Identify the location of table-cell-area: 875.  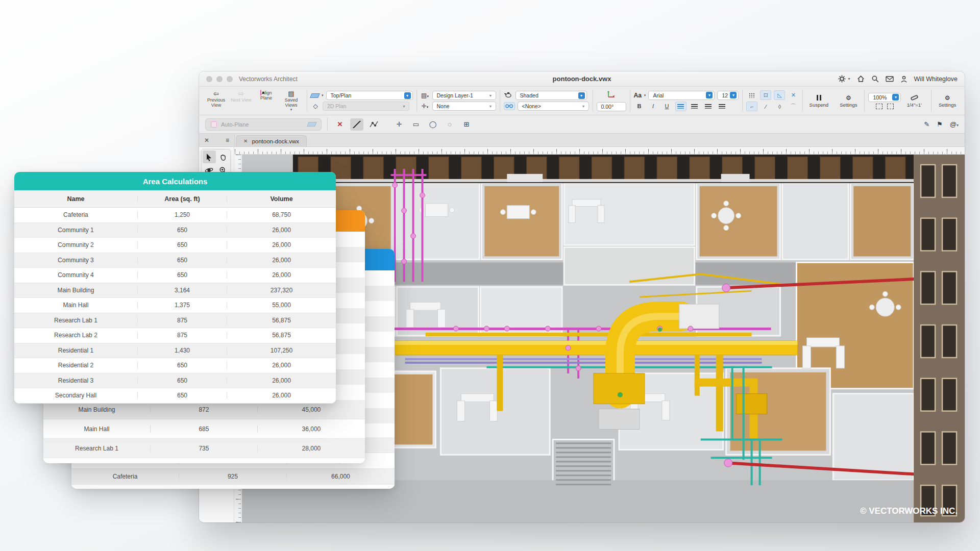
(183, 320).